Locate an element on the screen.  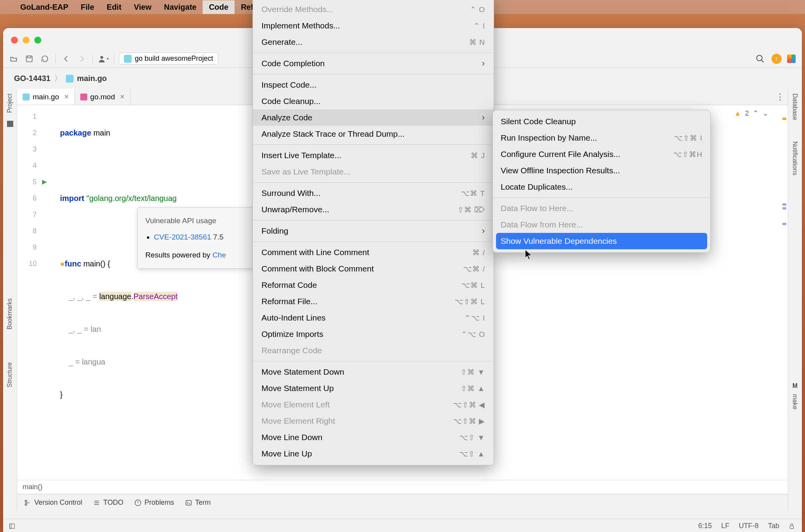
tool-window-toggle-icon is located at coordinates (12, 526).